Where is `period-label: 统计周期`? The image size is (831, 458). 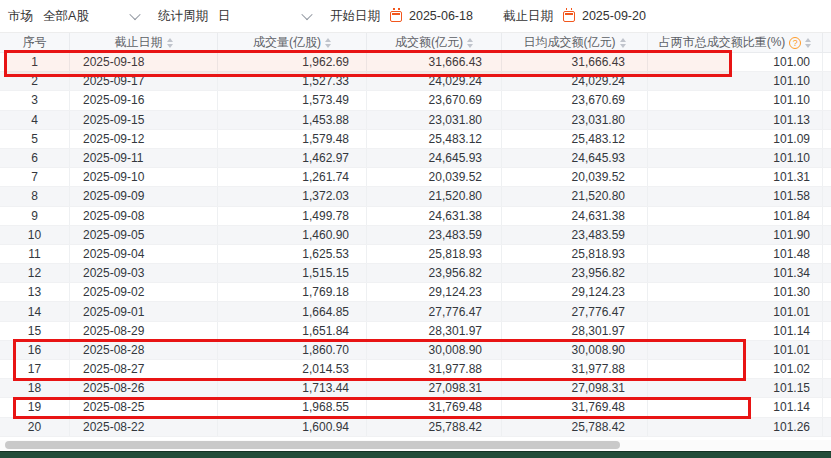 period-label: 统计周期 is located at coordinates (183, 16).